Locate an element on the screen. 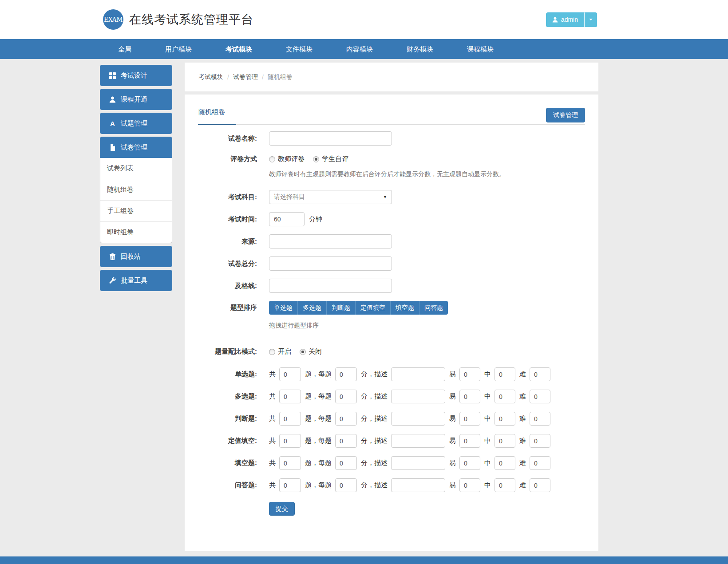  order-btn-fill-blank: 填空题 is located at coordinates (405, 308).